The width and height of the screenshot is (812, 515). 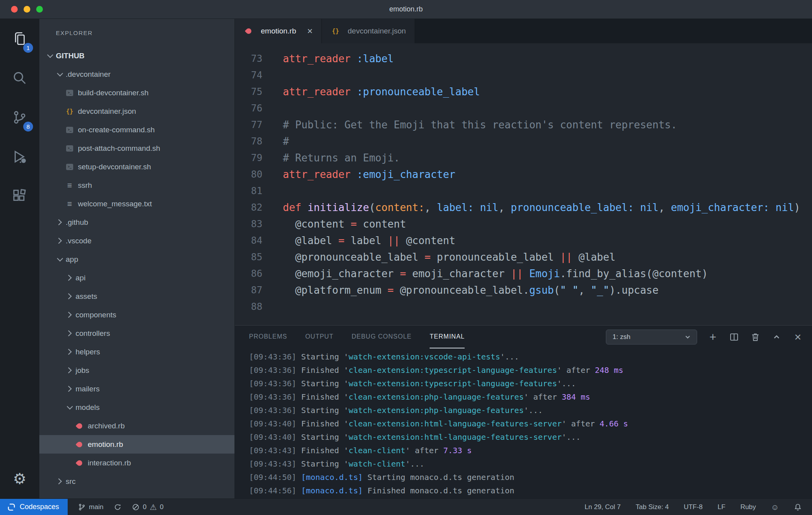 I want to click on minimize-window-button, so click(x=27, y=9).